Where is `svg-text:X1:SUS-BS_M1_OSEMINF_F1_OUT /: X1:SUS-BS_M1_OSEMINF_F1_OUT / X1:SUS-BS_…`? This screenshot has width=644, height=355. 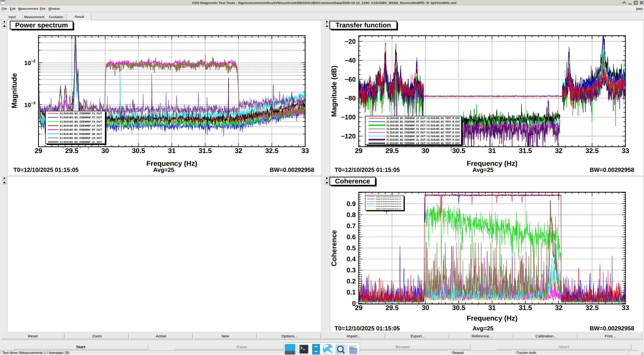 svg-text:X1:SUS-BS_M1_OSEMINF_F1_OUT /: X1:SUS-BS_M1_OSEMINF_F1_OUT / X1:SUS-BS_… is located at coordinates (423, 126).